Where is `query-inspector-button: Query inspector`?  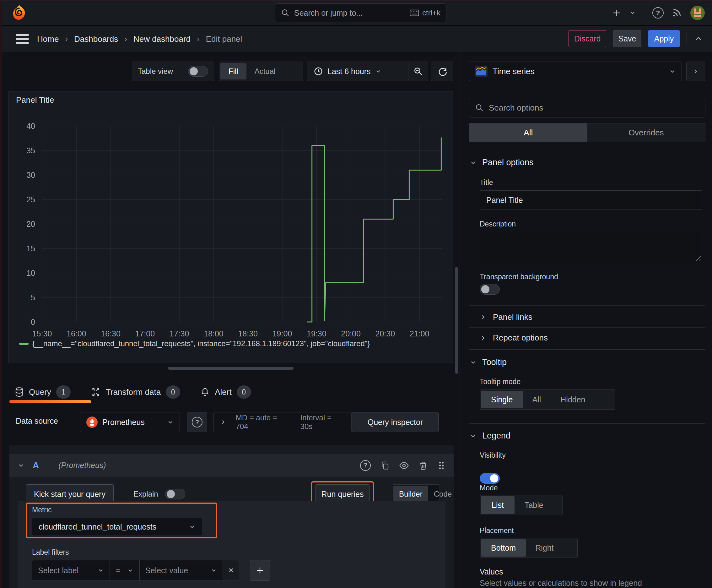 query-inspector-button: Query inspector is located at coordinates (395, 422).